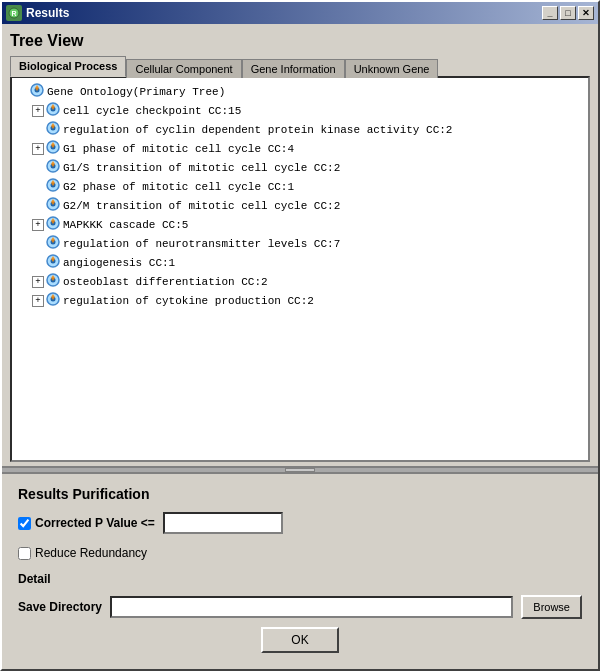  I want to click on tree-view-title: Tree View, so click(300, 41).